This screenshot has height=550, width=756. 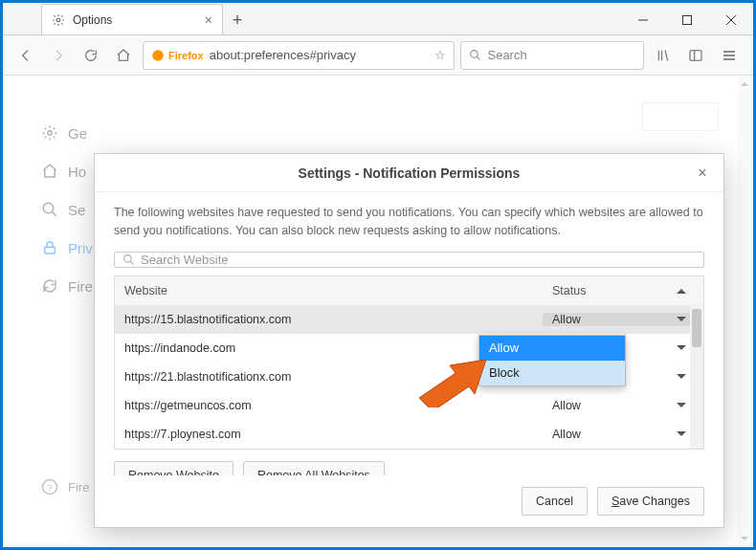 What do you see at coordinates (178, 55) in the screenshot?
I see `firefox-icon: Firefox` at bounding box center [178, 55].